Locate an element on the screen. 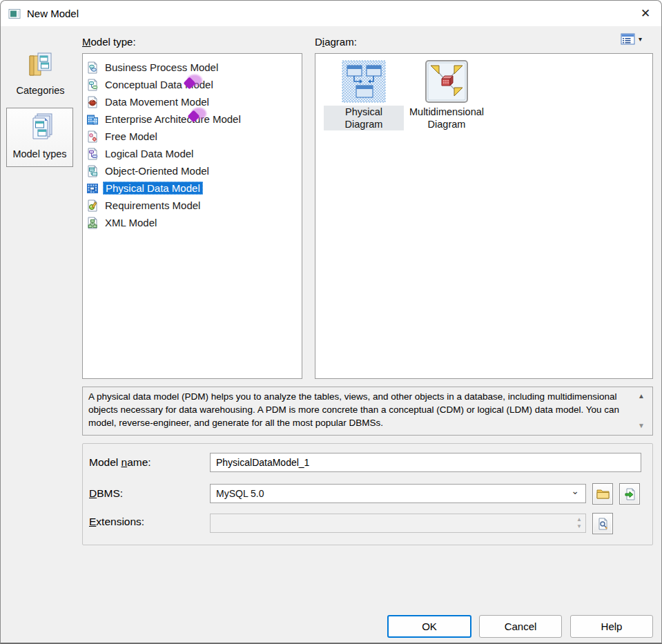 This screenshot has width=662, height=644. object-oriented-model-icon is located at coordinates (93, 171).